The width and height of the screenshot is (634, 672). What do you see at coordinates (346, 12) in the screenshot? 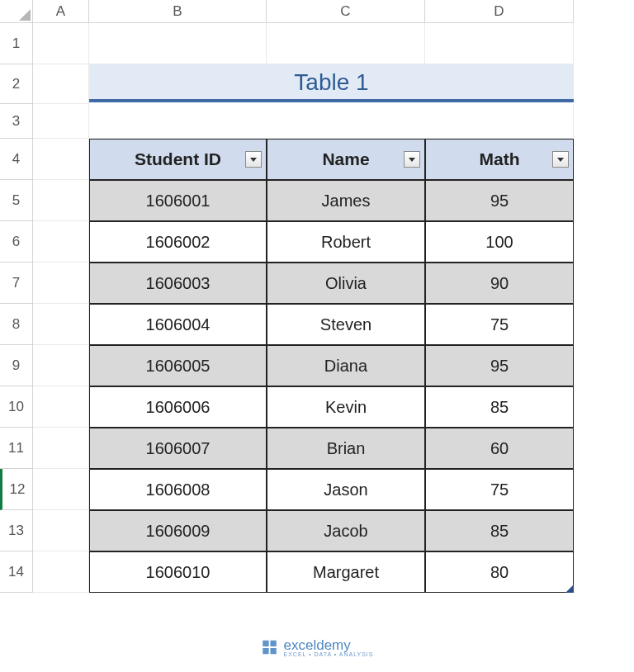
I see `col-header-C: C` at bounding box center [346, 12].